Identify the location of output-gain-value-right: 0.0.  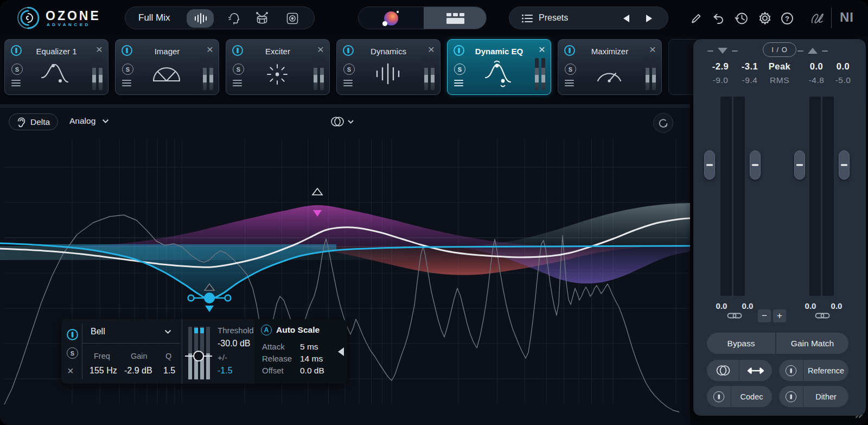
(837, 306).